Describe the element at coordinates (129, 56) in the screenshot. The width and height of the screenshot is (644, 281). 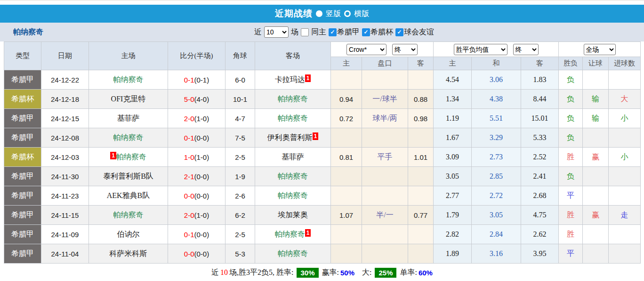
I see `header-home: 主场` at that location.